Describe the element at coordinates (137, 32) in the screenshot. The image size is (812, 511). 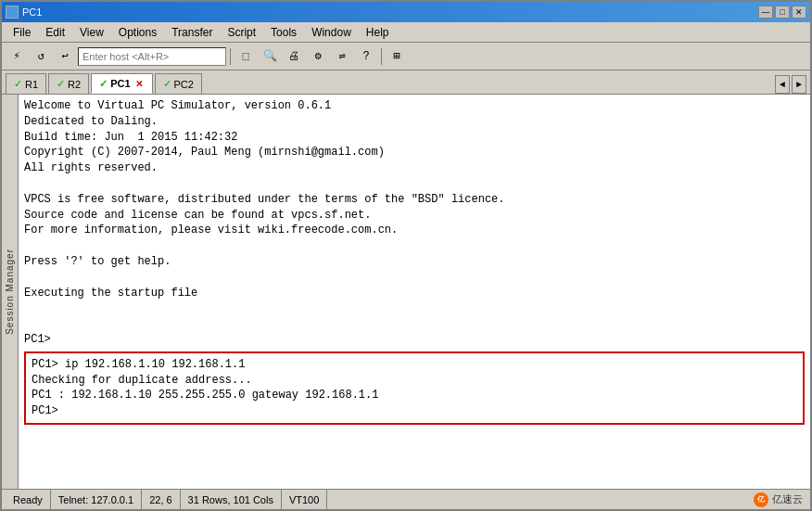
I see `menu-options: Options` at that location.